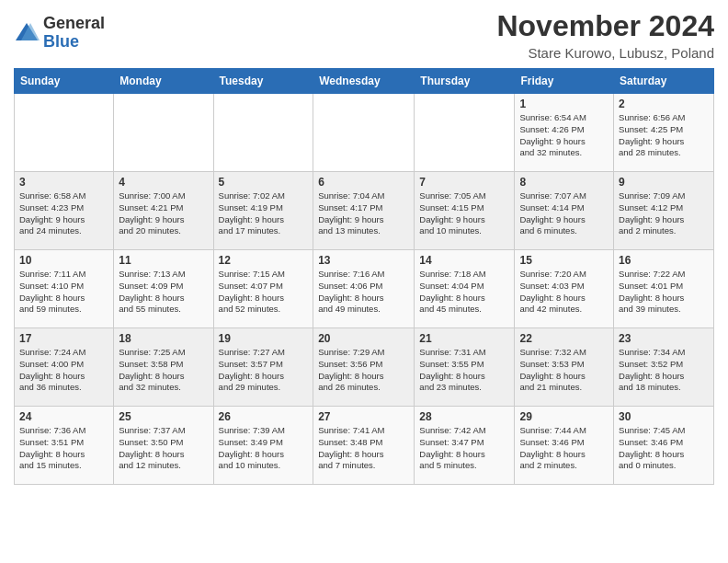 The image size is (728, 563). I want to click on calendar-week-row: 3Sunrise: 6:58 AM Sunset: 4:23 PM Daylig…, so click(364, 212).